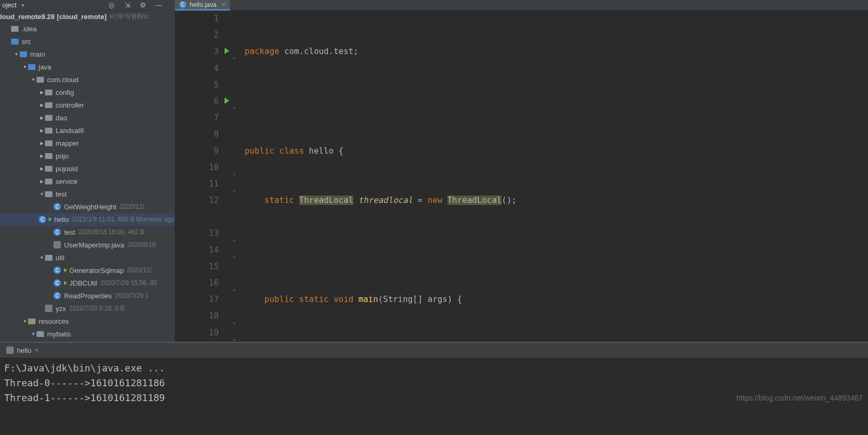  What do you see at coordinates (197, 118) in the screenshot?
I see `line-number: 7` at bounding box center [197, 118].